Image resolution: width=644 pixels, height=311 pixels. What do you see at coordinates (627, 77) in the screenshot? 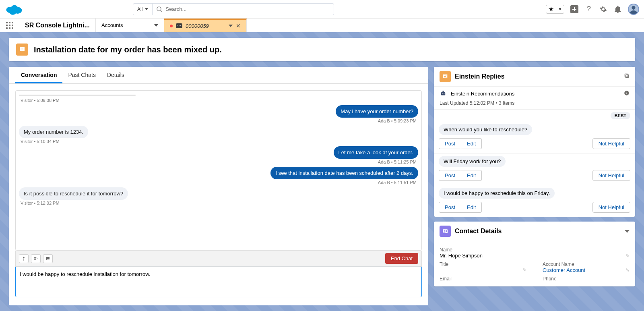
I see `copy-icon` at bounding box center [627, 77].